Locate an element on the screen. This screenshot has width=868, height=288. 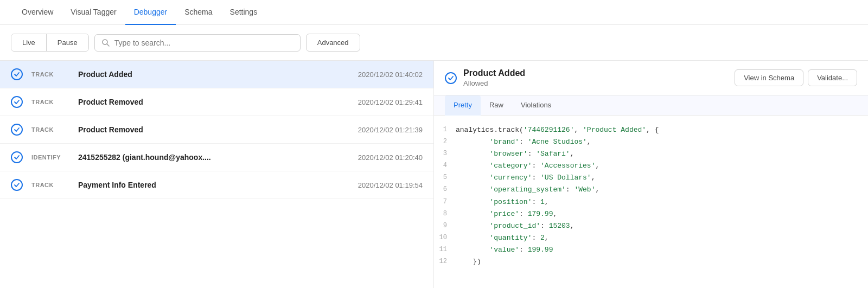
line-content: analytics.track('7446291126', 'Product A… is located at coordinates (660, 130).